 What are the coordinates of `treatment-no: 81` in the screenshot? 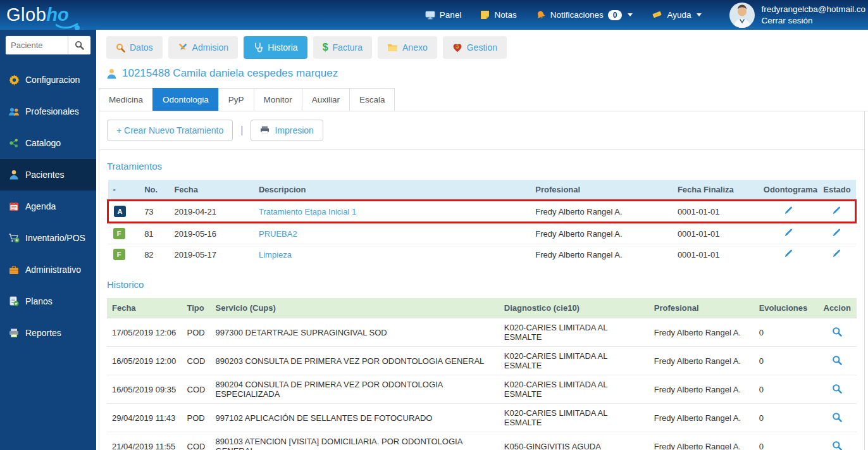 It's located at (154, 234).